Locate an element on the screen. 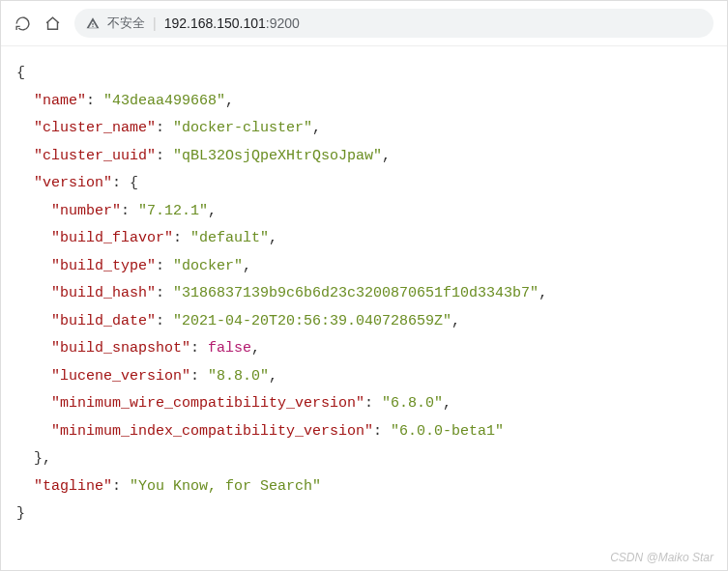  val-min-index: "6.0.0-beta1" is located at coordinates (447, 431).